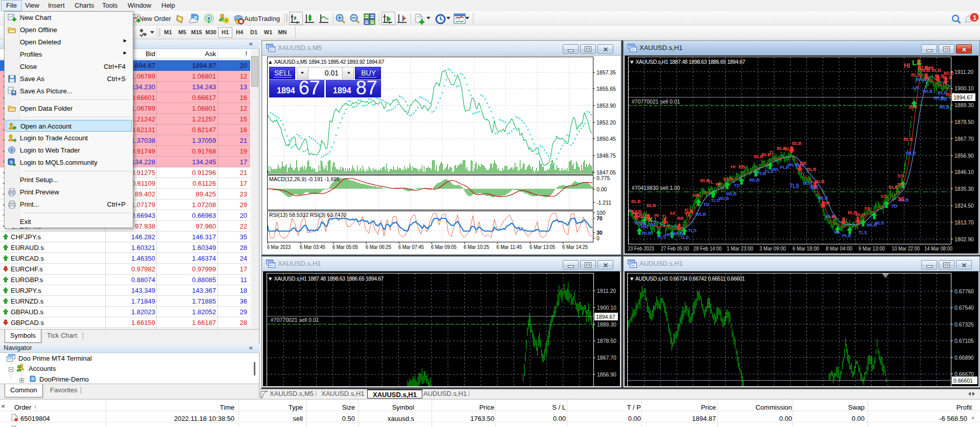 The width and height of the screenshot is (980, 427). Describe the element at coordinates (636, 212) in the screenshot. I see `svg-text: SSB` at that location.